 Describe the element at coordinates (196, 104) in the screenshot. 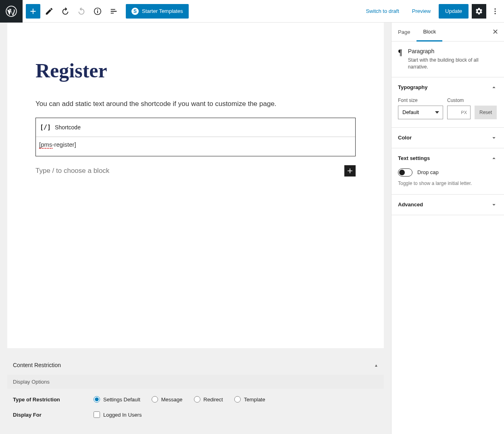

I see `intro-paragraph: You can add static text around the short…` at that location.